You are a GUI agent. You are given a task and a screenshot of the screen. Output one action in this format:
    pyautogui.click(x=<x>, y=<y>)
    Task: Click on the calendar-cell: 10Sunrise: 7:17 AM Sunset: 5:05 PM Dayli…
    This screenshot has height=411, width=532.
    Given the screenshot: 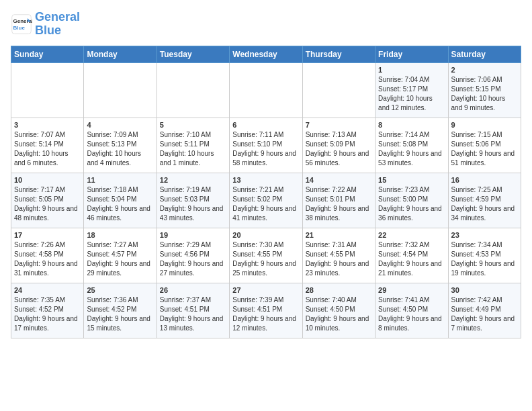 What is the action you would take?
    pyautogui.click(x=48, y=200)
    